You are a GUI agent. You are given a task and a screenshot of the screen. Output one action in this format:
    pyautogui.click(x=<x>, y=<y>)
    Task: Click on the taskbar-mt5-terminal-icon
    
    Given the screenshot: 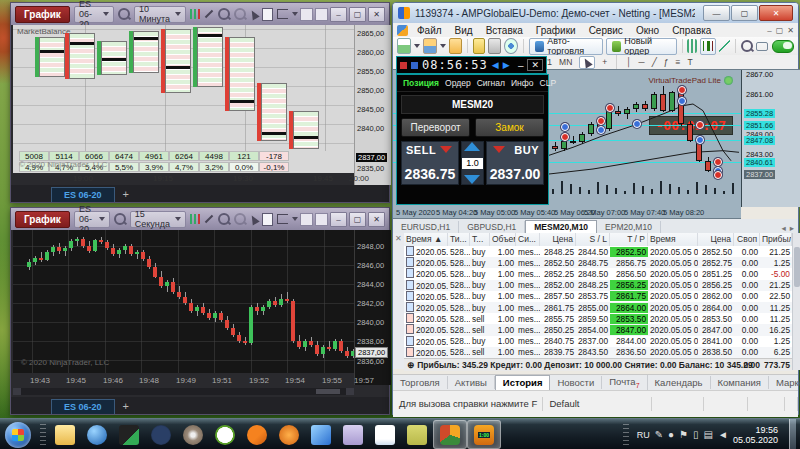 What is the action you would take?
    pyautogui.click(x=450, y=434)
    